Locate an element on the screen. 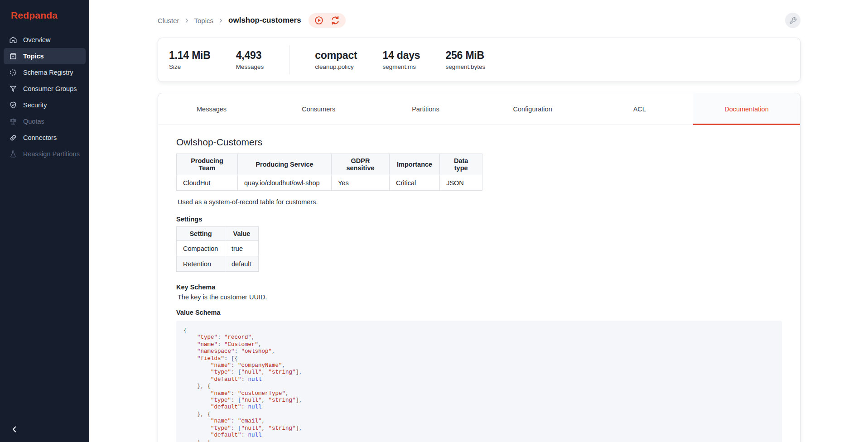 The width and height of the screenshot is (868, 442). cell: Compaction is located at coordinates (201, 249).